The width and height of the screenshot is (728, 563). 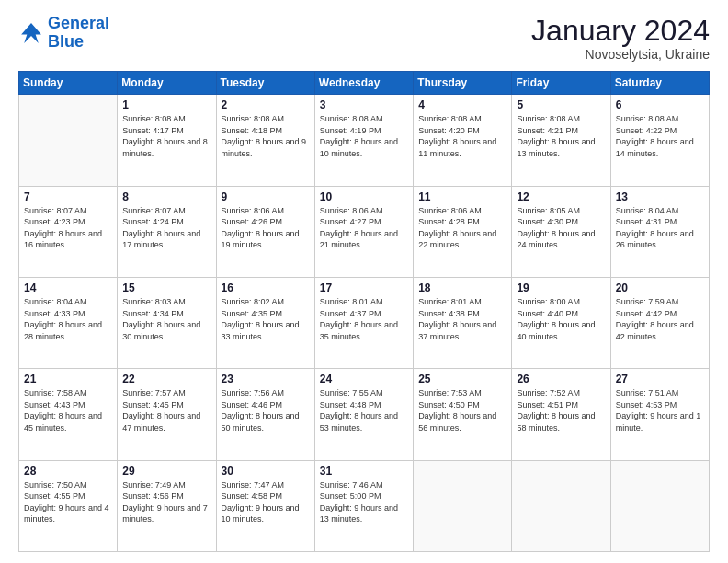 I want to click on month-title: January 2024, so click(x=620, y=31).